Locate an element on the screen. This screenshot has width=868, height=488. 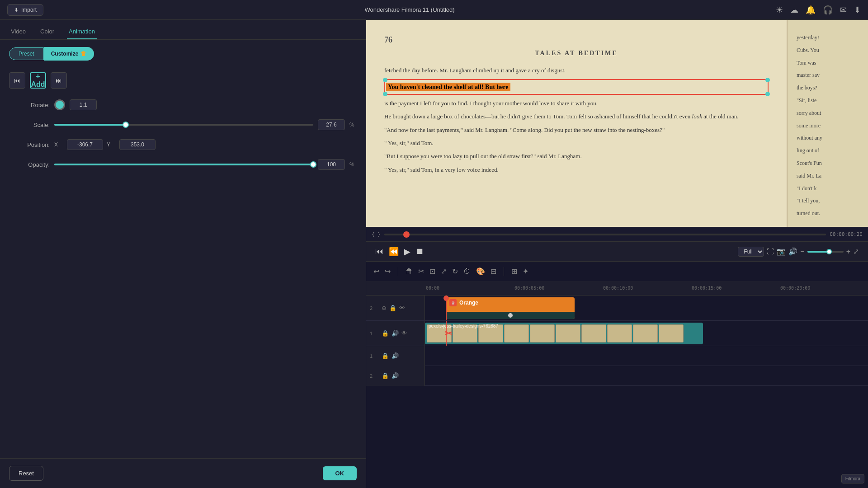
track-add-icon: ⊕ is located at coordinates (384, 308).